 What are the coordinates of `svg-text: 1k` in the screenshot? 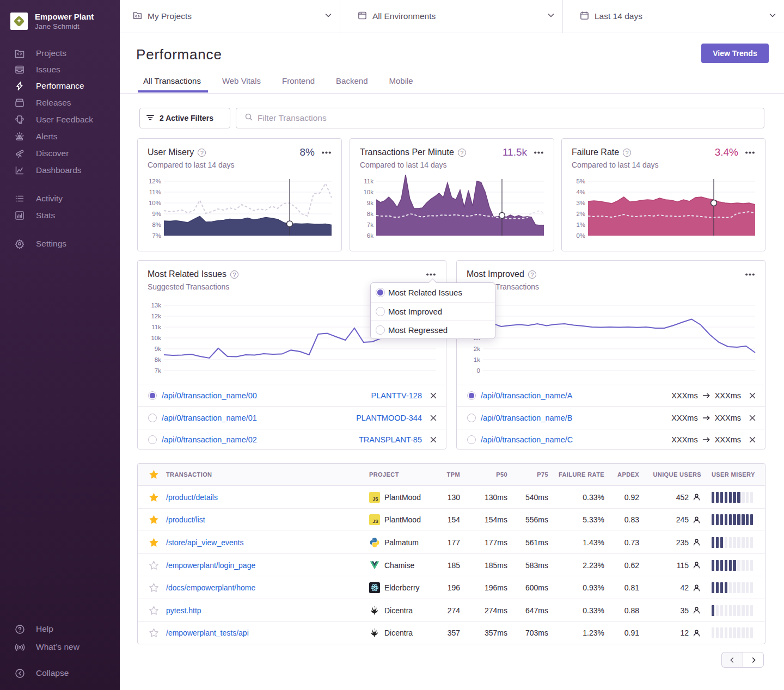 It's located at (477, 360).